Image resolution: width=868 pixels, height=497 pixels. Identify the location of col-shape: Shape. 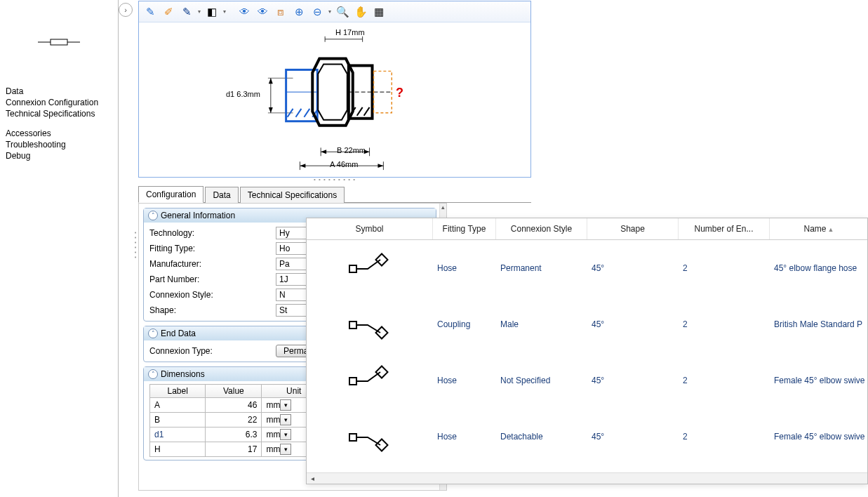
(633, 229).